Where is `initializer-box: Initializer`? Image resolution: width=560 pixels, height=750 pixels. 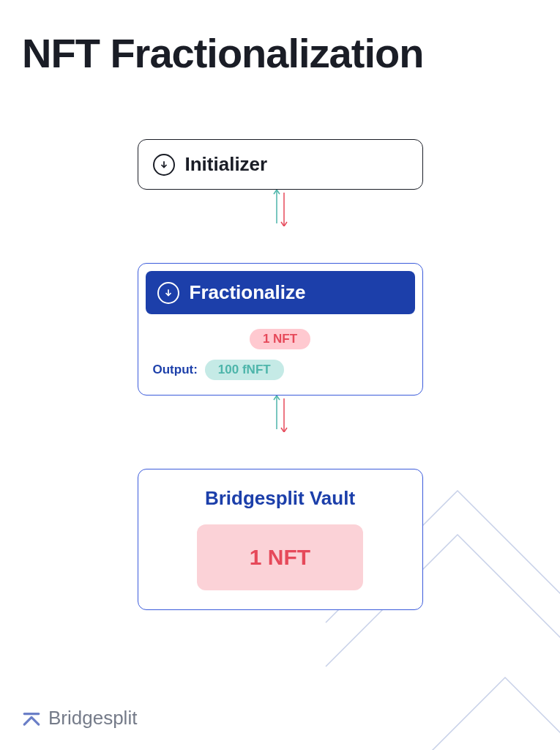
initializer-box: Initializer is located at coordinates (280, 164).